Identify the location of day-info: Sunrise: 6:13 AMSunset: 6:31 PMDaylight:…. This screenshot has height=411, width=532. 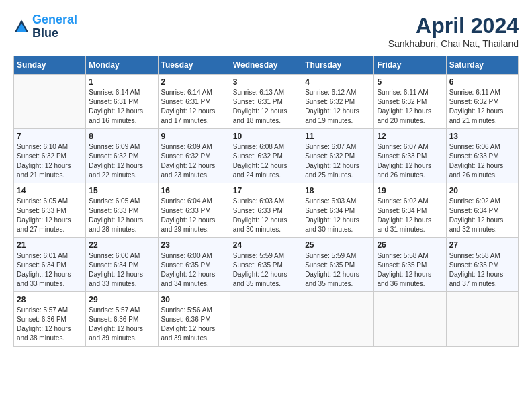
(266, 107).